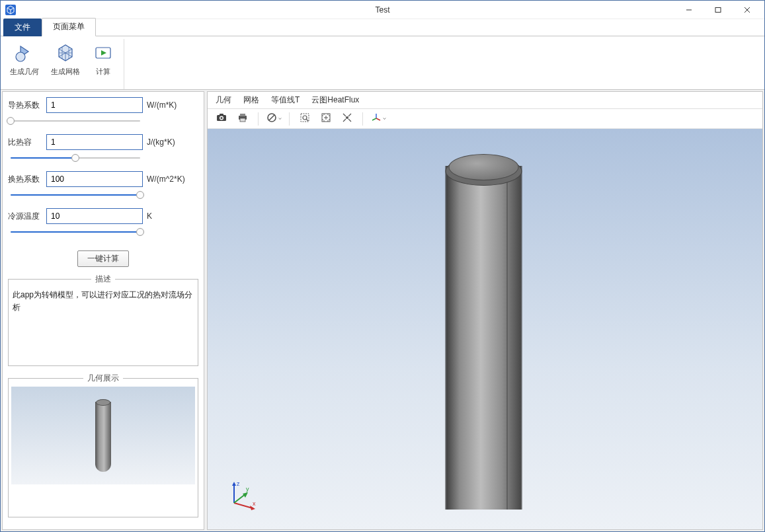 This screenshot has width=765, height=532. I want to click on param-label: 冷源温度, so click(25, 217).